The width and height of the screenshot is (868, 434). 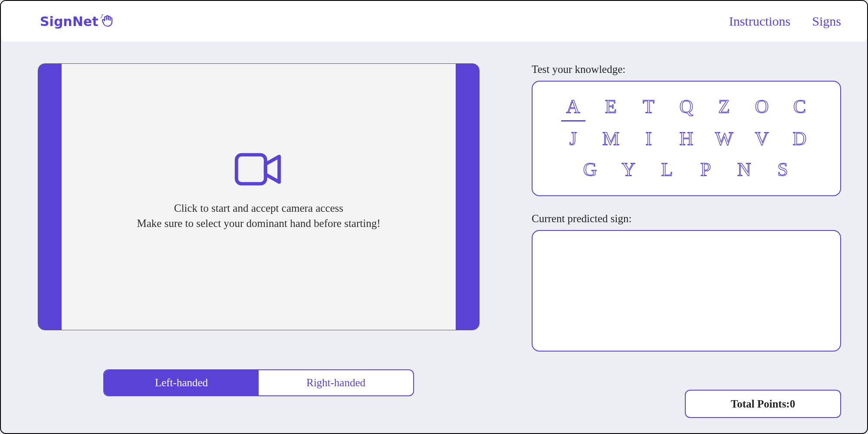 I want to click on letter-I: I, so click(x=649, y=140).